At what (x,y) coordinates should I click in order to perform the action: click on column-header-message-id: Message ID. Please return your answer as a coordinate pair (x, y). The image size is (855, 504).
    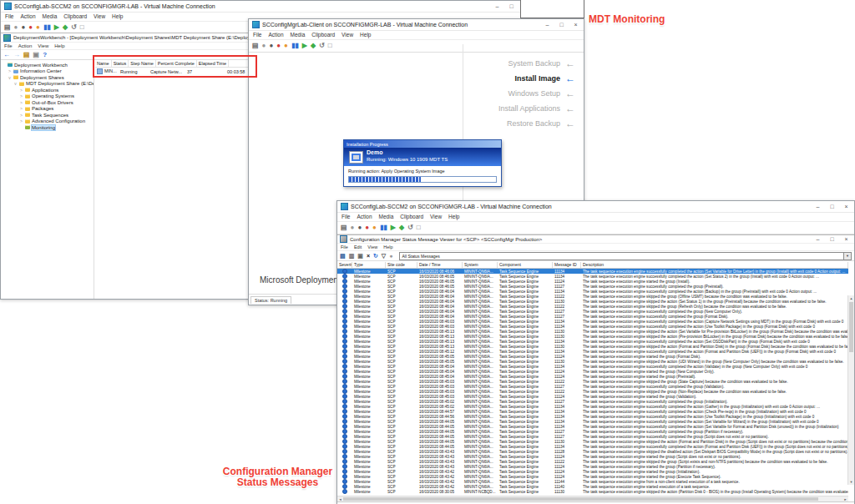
    Looking at the image, I should click on (567, 265).